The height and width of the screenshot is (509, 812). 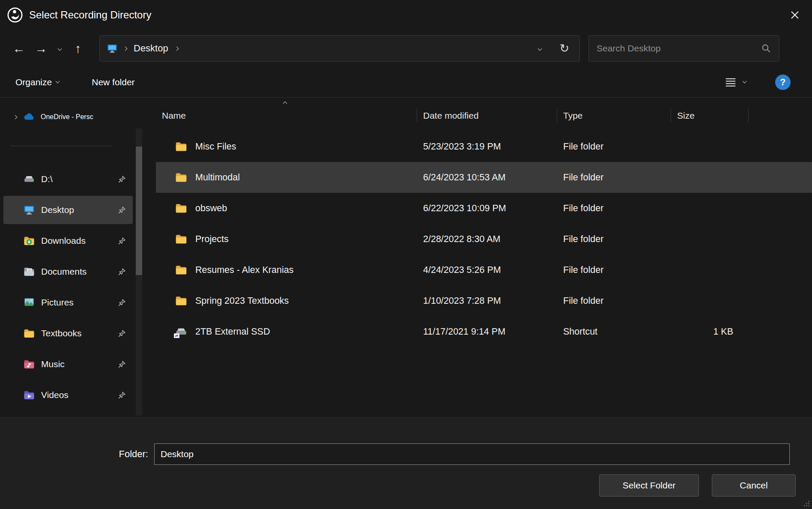 What do you see at coordinates (218, 177) in the screenshot?
I see `file-name: Multimodal` at bounding box center [218, 177].